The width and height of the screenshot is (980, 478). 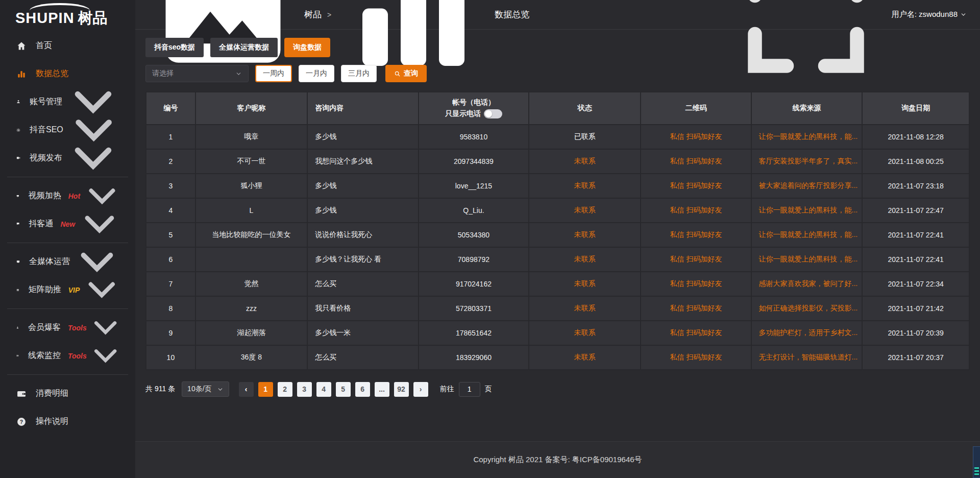 What do you see at coordinates (44, 355) in the screenshot?
I see `sidebar-item-label: 线索监控` at bounding box center [44, 355].